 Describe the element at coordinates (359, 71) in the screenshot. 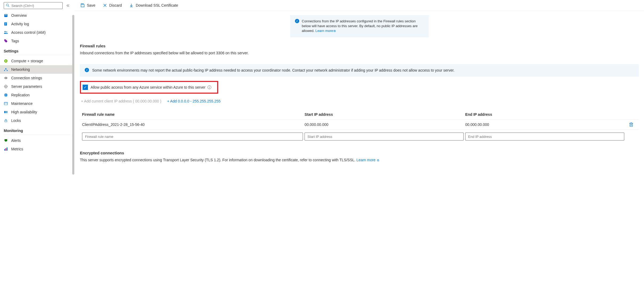

I see `info-banner-network: i Some network environments may not repo…` at that location.